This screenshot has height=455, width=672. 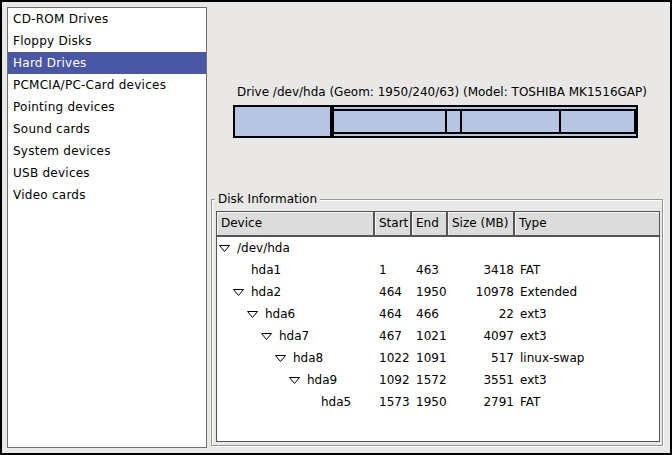 I want to click on list-item-cd-rom-drives: CD-ROM Drives, so click(x=107, y=19).